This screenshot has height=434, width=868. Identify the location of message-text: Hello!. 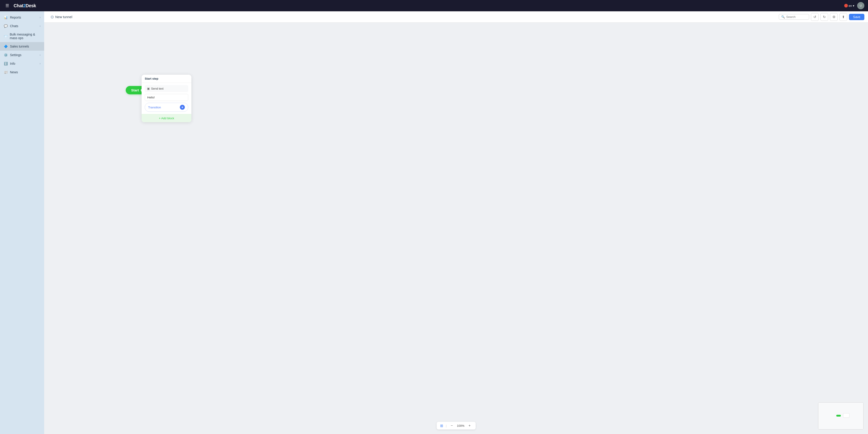
(151, 97).